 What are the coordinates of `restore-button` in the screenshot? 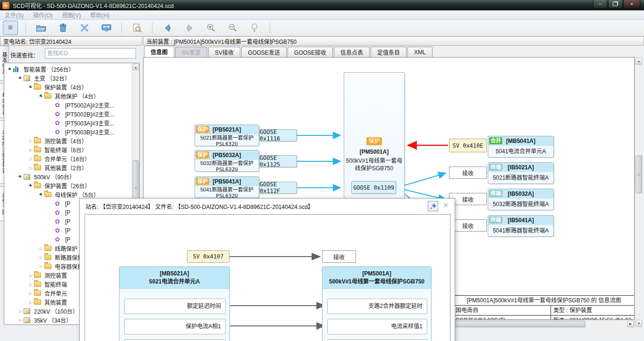 It's located at (615, 4).